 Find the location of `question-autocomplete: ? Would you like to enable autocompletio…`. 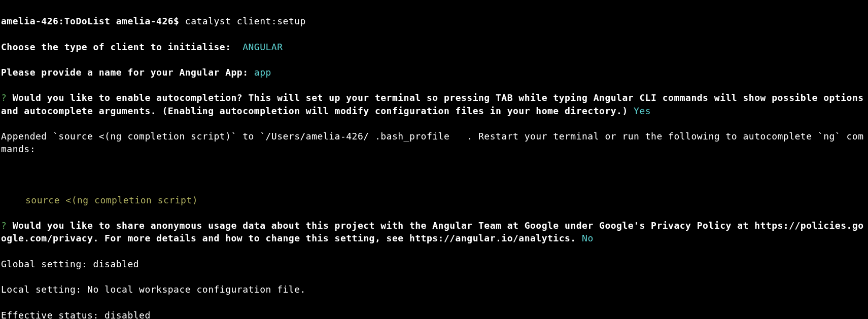

question-autocomplete: ? Would you like to enable autocompletio… is located at coordinates (434, 104).